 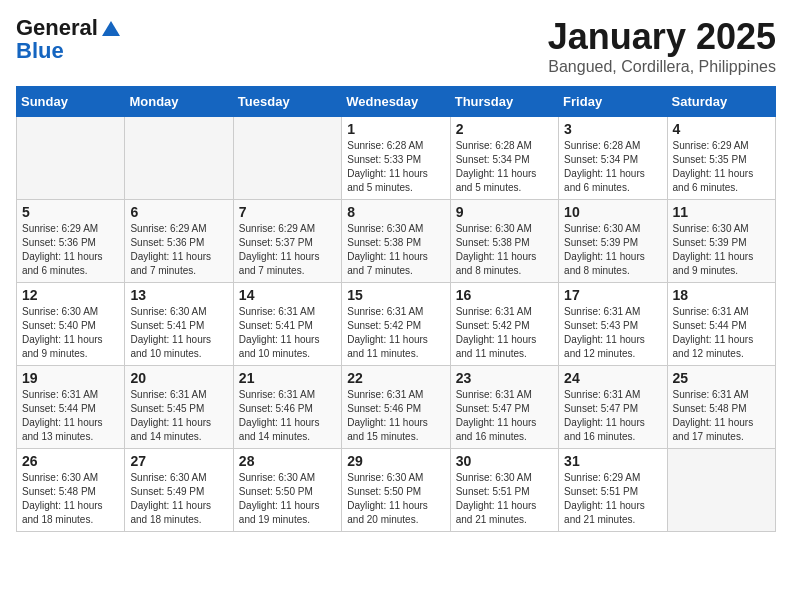 I want to click on day-number: 13, so click(x=178, y=295).